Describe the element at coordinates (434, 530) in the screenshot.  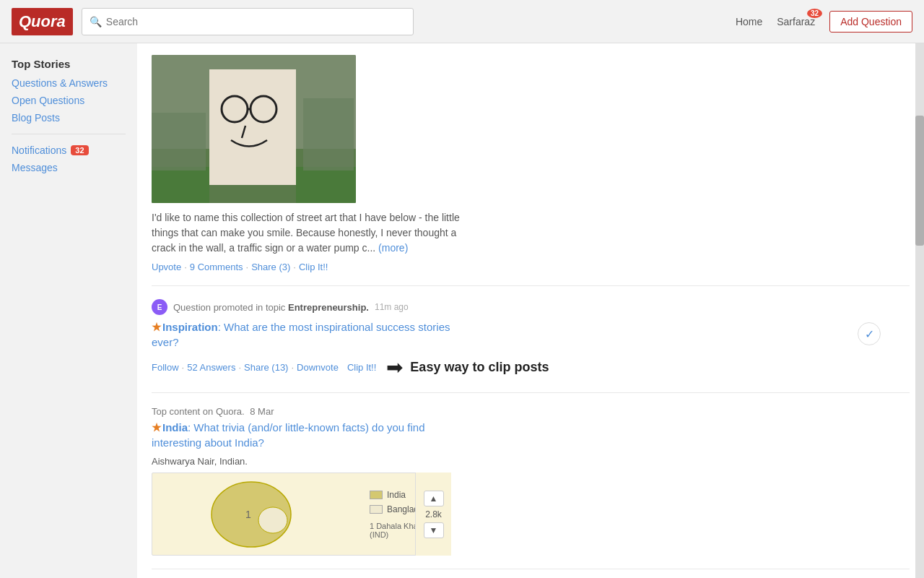
I see `downvote-button: ▼` at that location.